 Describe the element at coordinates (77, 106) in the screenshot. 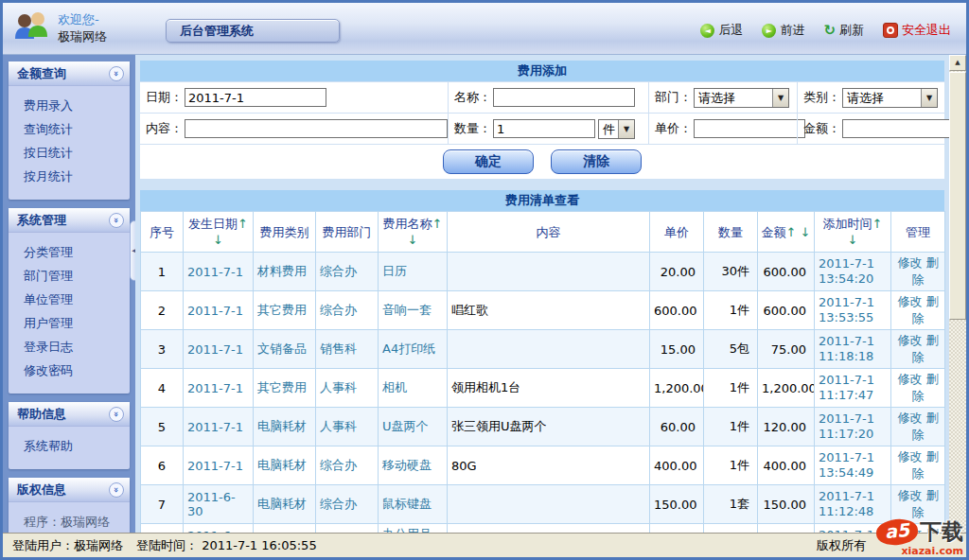

I see `sidebar-item: 费用录入` at that location.